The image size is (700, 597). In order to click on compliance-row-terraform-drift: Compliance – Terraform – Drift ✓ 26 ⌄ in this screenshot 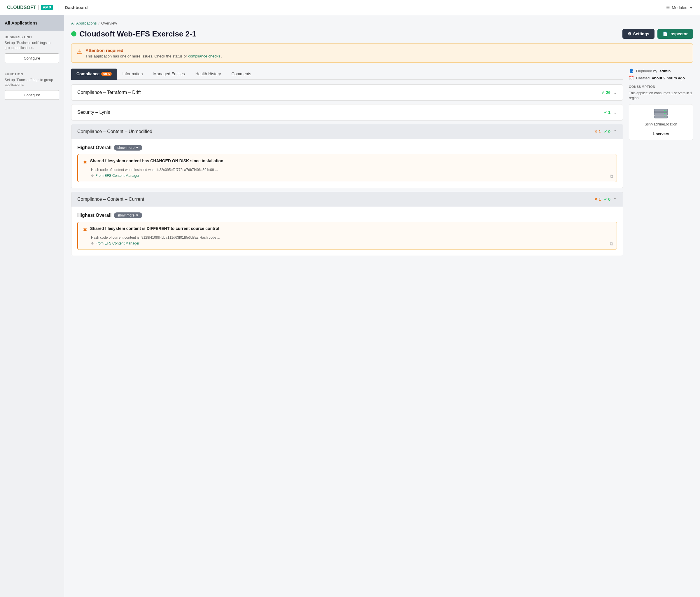, I will do `click(347, 93)`.